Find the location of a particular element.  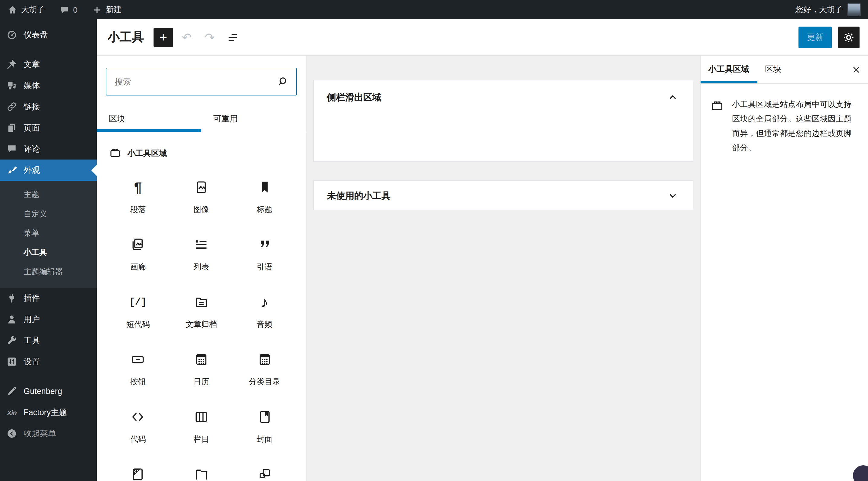

add-block-button: + is located at coordinates (163, 37).